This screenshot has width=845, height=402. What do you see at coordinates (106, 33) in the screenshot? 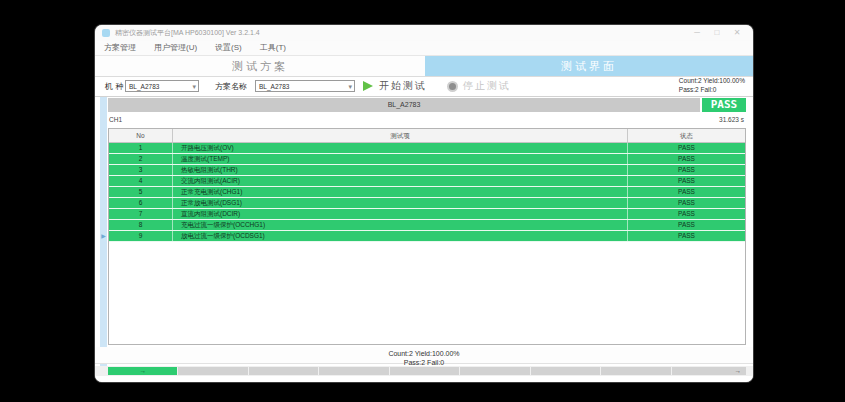
I see `app-icon` at bounding box center [106, 33].